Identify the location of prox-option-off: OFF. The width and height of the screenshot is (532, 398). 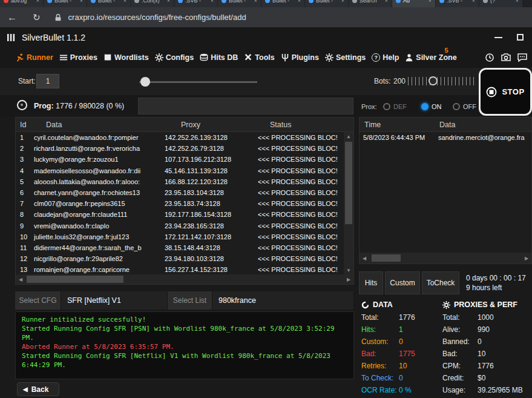
(470, 107).